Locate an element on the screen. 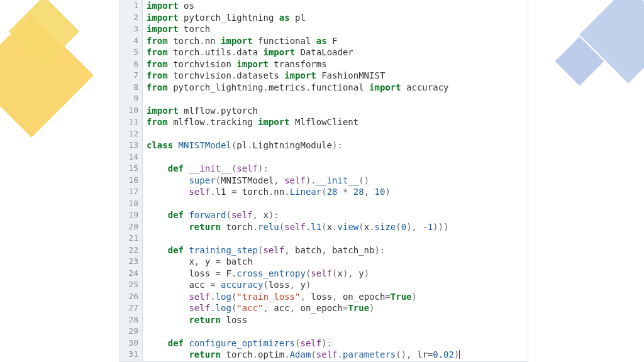  code-token: configure_optimizers is located at coordinates (242, 343).